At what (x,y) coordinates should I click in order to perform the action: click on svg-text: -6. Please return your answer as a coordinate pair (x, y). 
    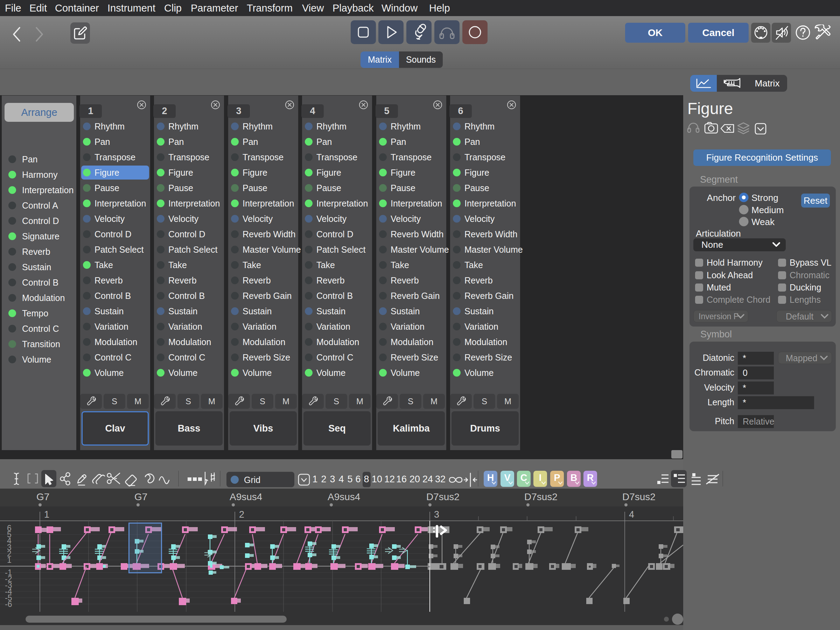
    Looking at the image, I should click on (8, 604).